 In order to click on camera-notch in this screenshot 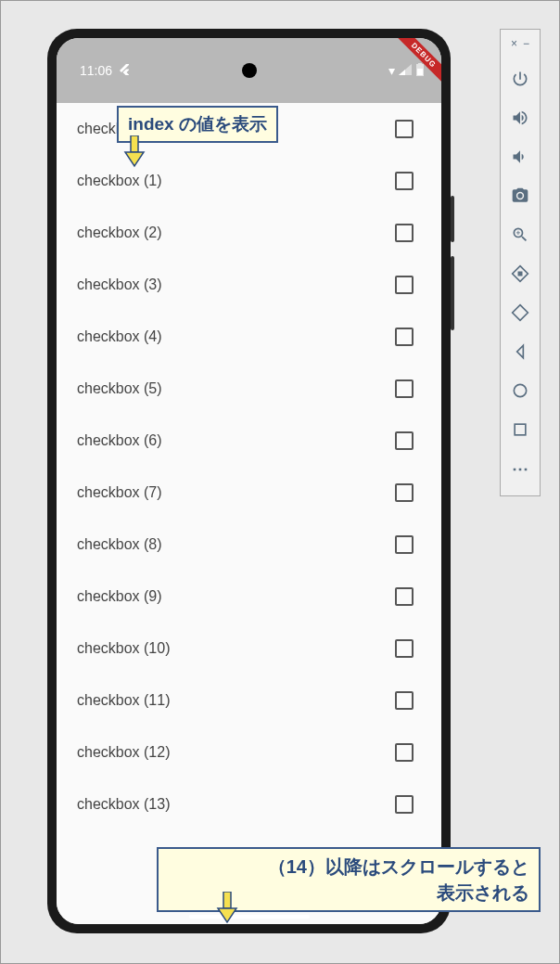, I will do `click(249, 71)`.